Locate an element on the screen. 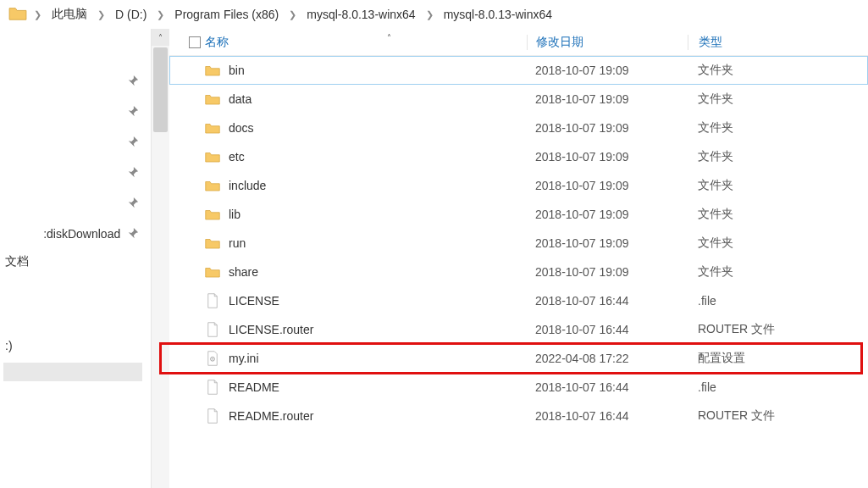 This screenshot has width=868, height=488. column-header-row: 名称 ˄ 修改日期 类型 is located at coordinates (518, 42).